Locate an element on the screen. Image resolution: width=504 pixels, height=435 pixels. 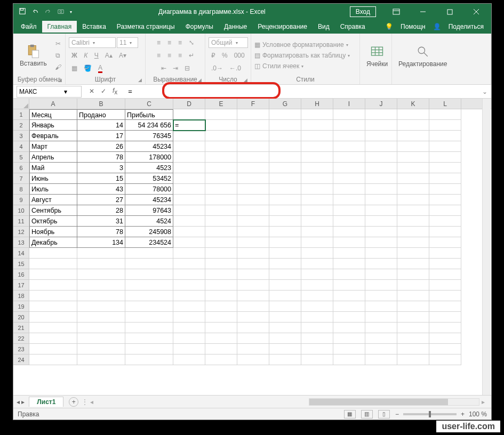
save-icon is located at coordinates (22, 12).